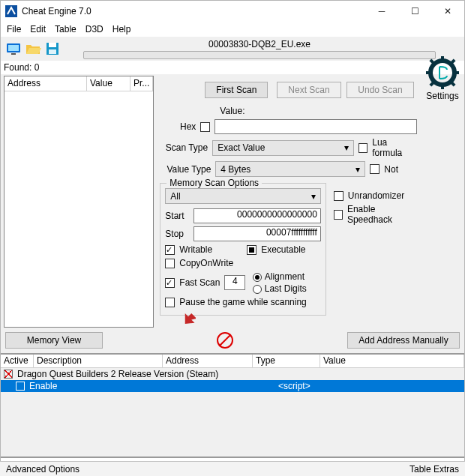 The width and height of the screenshot is (465, 476). I want to click on maximize-button: ☐, so click(415, 11).